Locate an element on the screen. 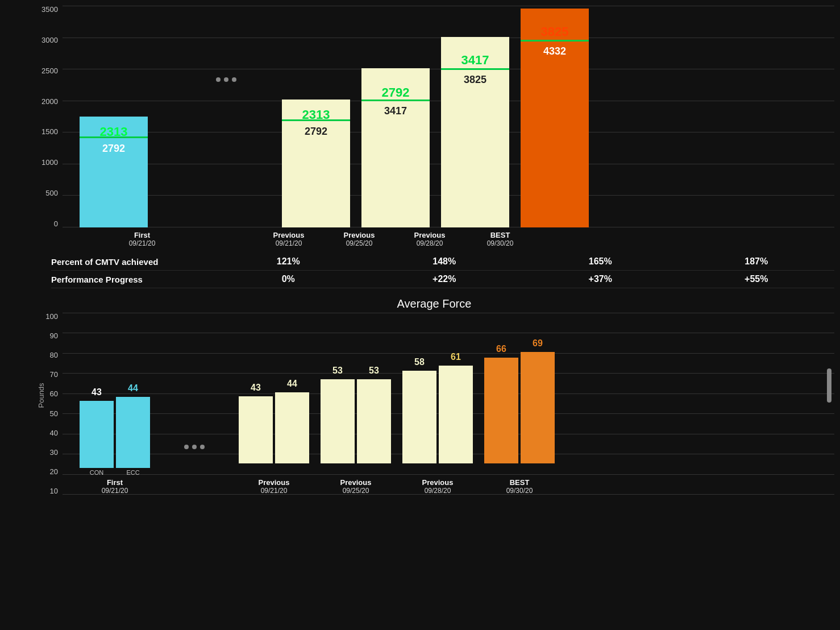  bottom-bars-prev3: 58 61 is located at coordinates (438, 415).